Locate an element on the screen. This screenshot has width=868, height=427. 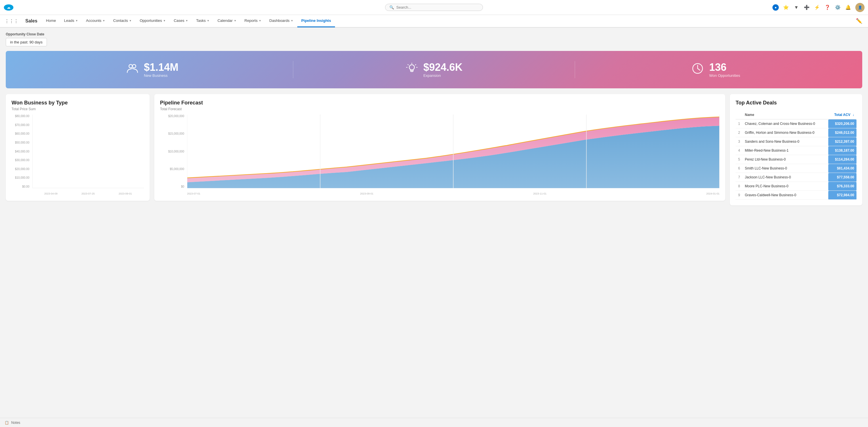
deal-name: Graves-Caldwell-New Business-0 is located at coordinates (785, 195).